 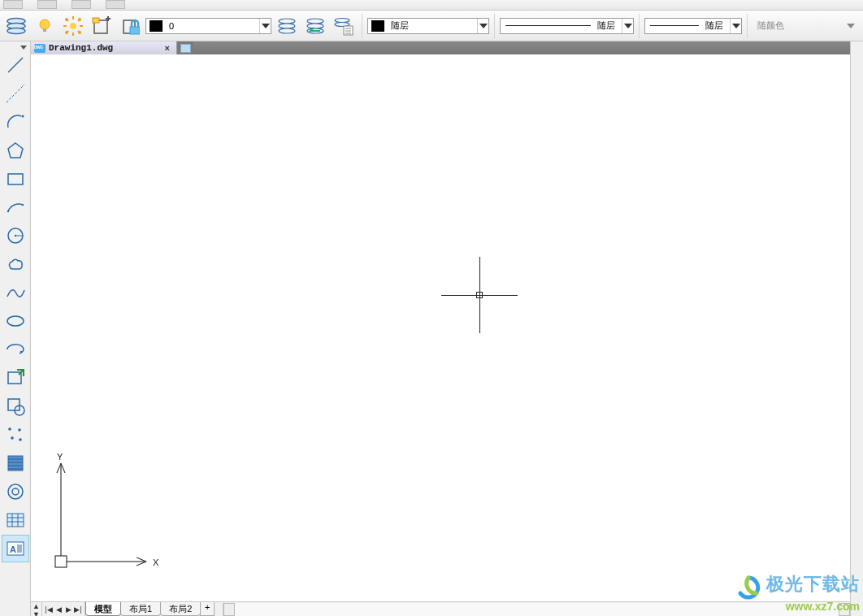 What do you see at coordinates (45, 26) in the screenshot?
I see `lightbulb-icon` at bounding box center [45, 26].